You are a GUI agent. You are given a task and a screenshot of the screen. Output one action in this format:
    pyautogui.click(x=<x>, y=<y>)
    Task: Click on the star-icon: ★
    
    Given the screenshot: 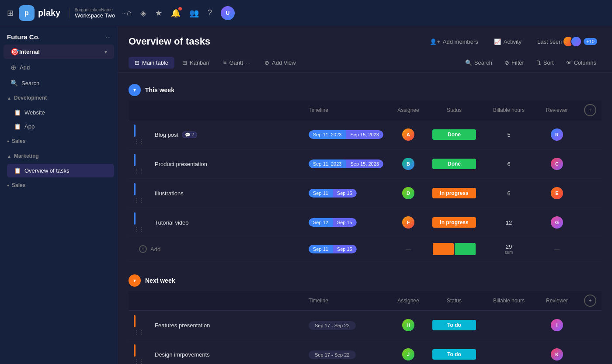 What is the action you would take?
    pyautogui.click(x=159, y=13)
    